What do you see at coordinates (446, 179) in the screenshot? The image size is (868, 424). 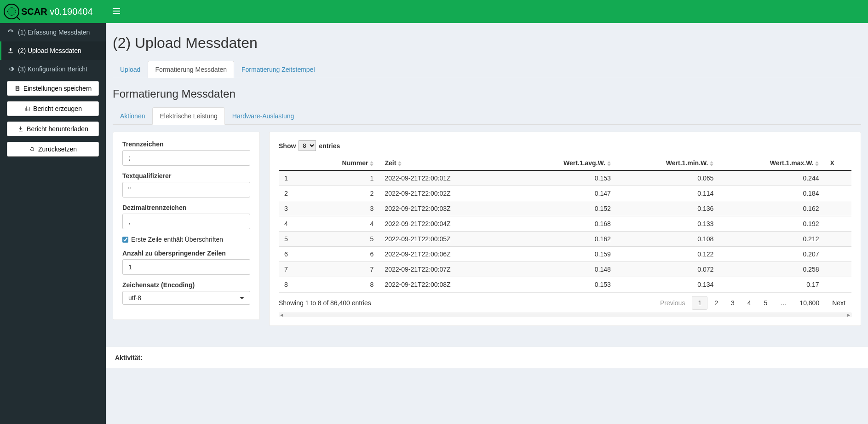 I see `table-cell: 2022-09-21T22:00:01Z` at bounding box center [446, 179].